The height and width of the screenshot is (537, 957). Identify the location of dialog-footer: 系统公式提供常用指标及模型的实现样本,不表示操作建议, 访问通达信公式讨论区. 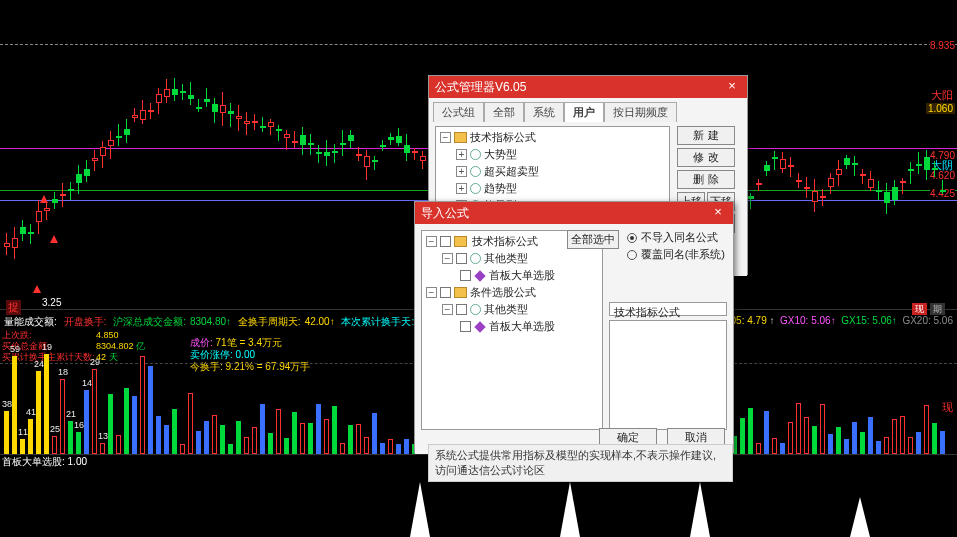
(580, 463).